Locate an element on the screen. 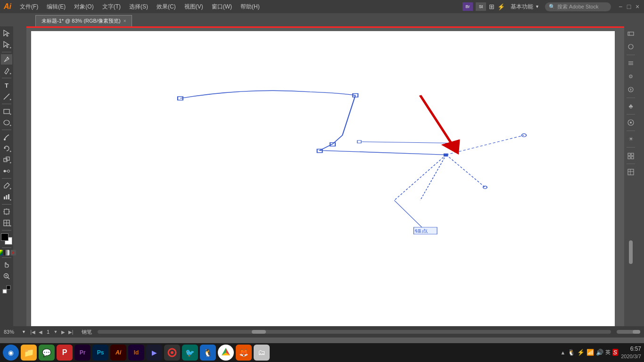  artboard-tool is located at coordinates (7, 212).